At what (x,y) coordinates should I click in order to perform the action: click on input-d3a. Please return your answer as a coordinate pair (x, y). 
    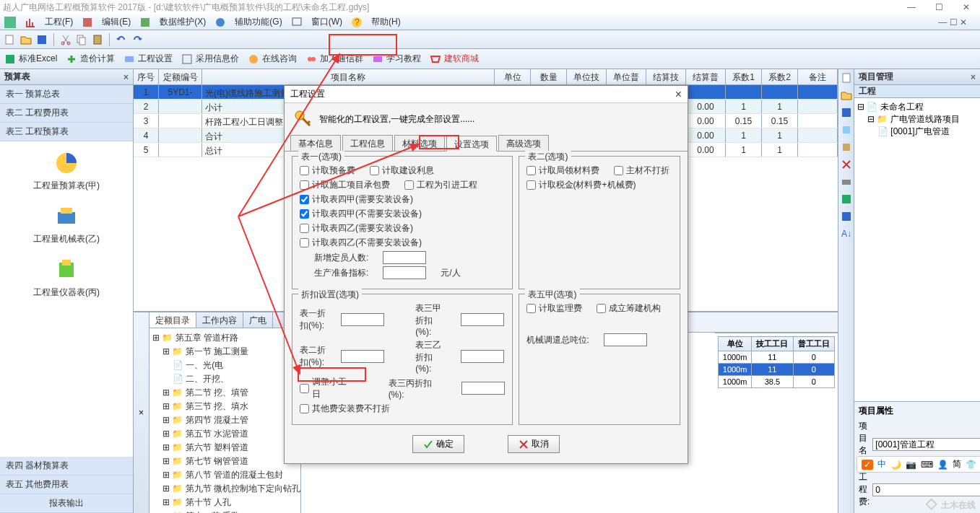
    Looking at the image, I should click on (482, 320).